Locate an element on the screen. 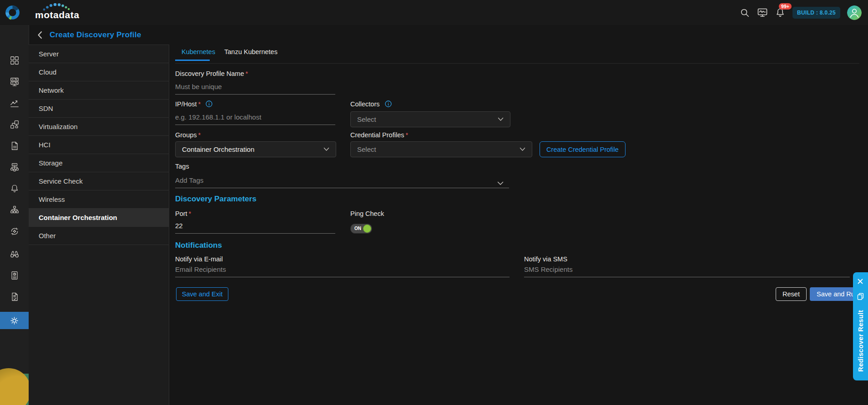 This screenshot has width=868, height=405. ip-host-input is located at coordinates (255, 119).